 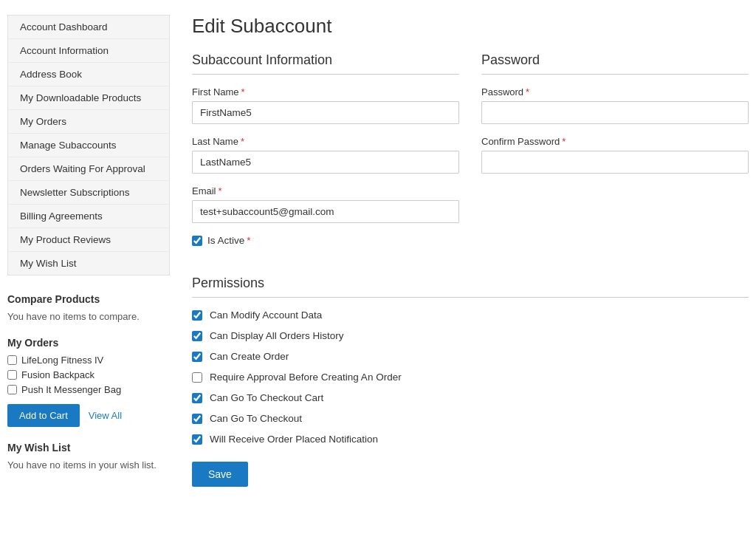 I want to click on perm-order-notification-label: Will Receive Order Placed Notification, so click(x=294, y=439).